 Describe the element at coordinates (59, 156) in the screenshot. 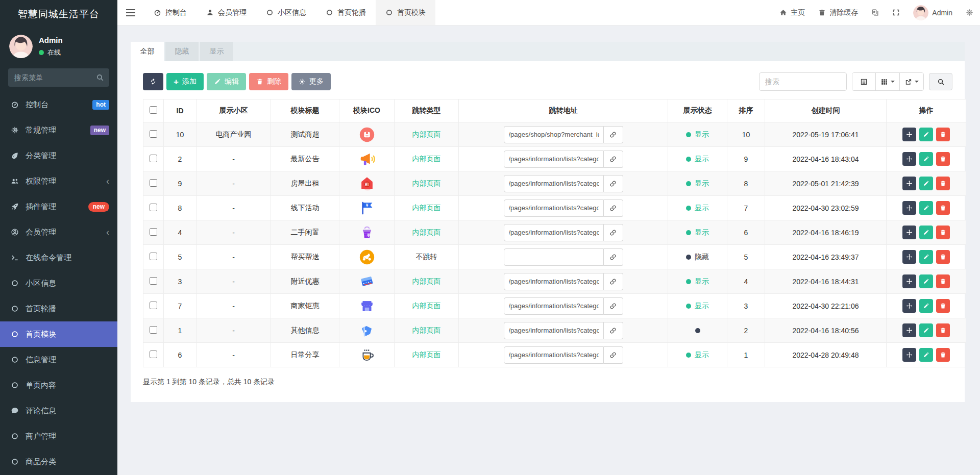

I see `sidebar-item-2: 分类管理` at that location.